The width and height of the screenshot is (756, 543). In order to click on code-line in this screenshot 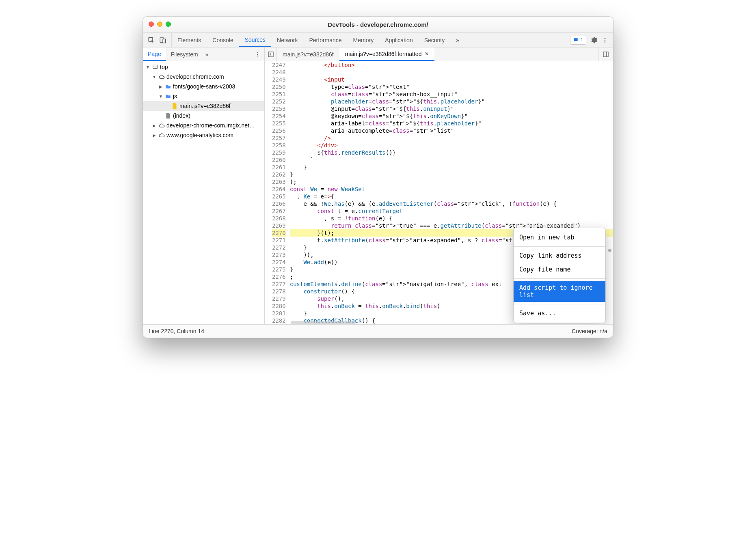, I will do `click(451, 72)`.